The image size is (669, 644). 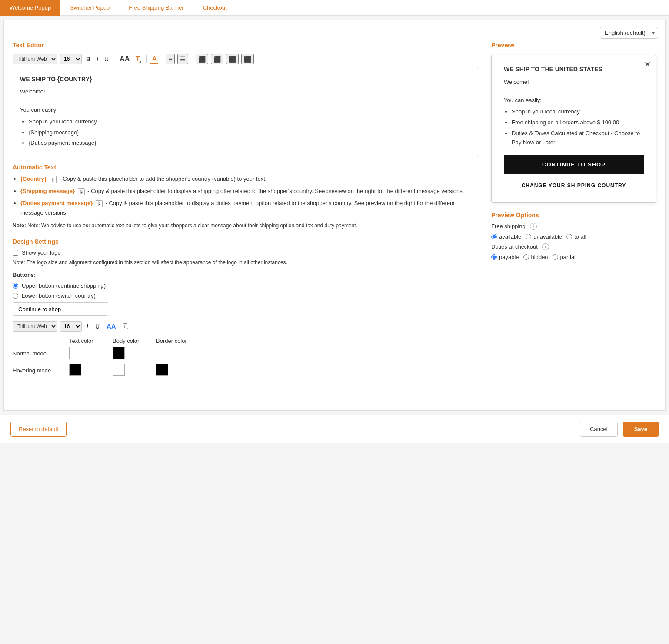 What do you see at coordinates (183, 59) in the screenshot?
I see `unordered-list-button: ☰` at bounding box center [183, 59].